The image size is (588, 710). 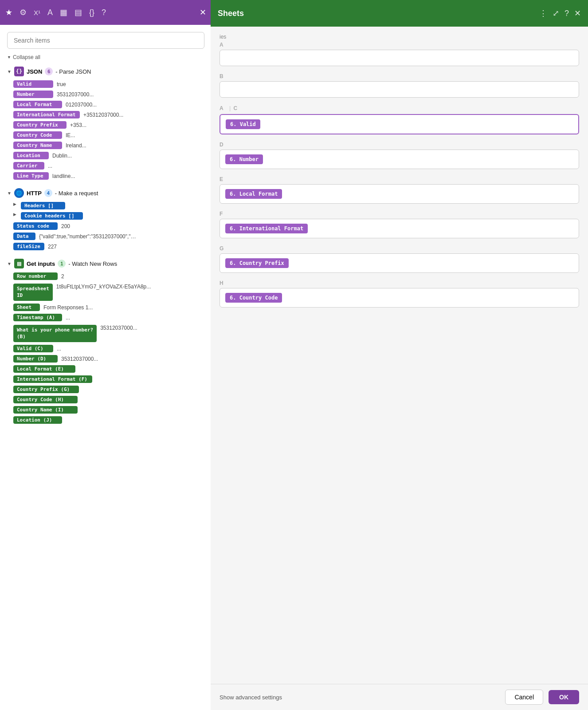 What do you see at coordinates (81, 104) in the screenshot?
I see `local-format-value: 012037000...` at bounding box center [81, 104].